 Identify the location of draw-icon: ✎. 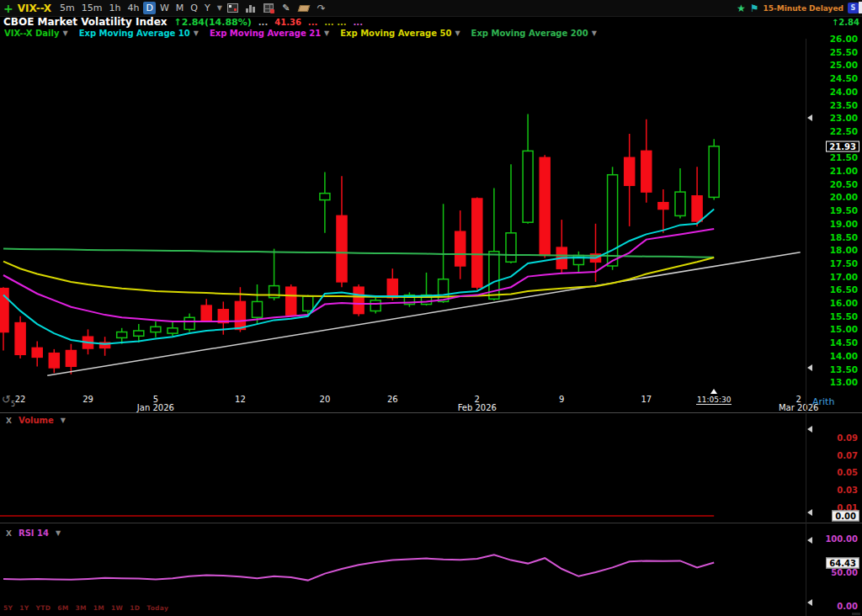
(286, 8).